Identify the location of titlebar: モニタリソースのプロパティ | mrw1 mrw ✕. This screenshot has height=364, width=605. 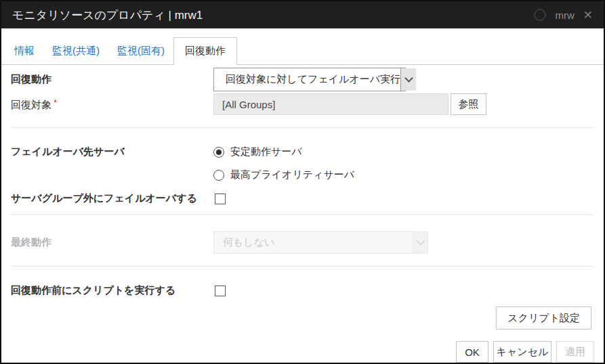
(302, 15).